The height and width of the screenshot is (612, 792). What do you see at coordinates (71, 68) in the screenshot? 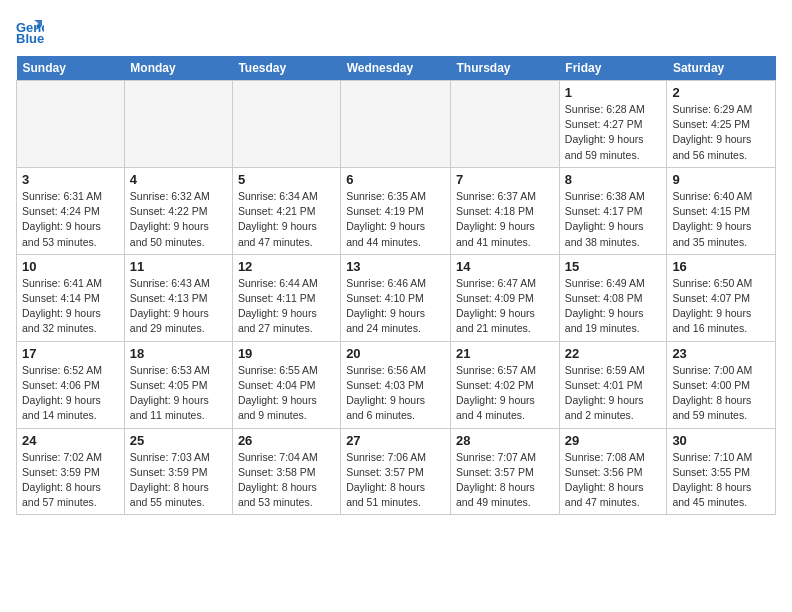
I see `weekday-header-sunday: Sunday` at bounding box center [71, 68].